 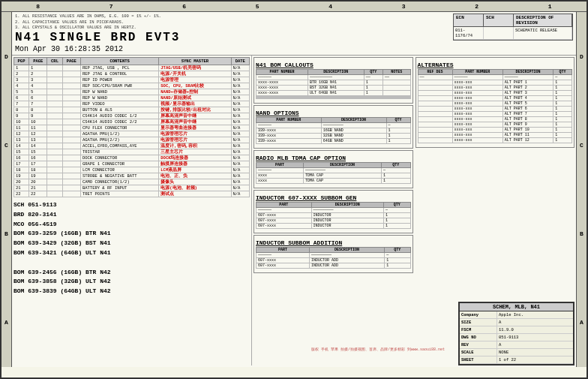 I want to click on info-dwg-label: DWG NO, so click(x=478, y=338).